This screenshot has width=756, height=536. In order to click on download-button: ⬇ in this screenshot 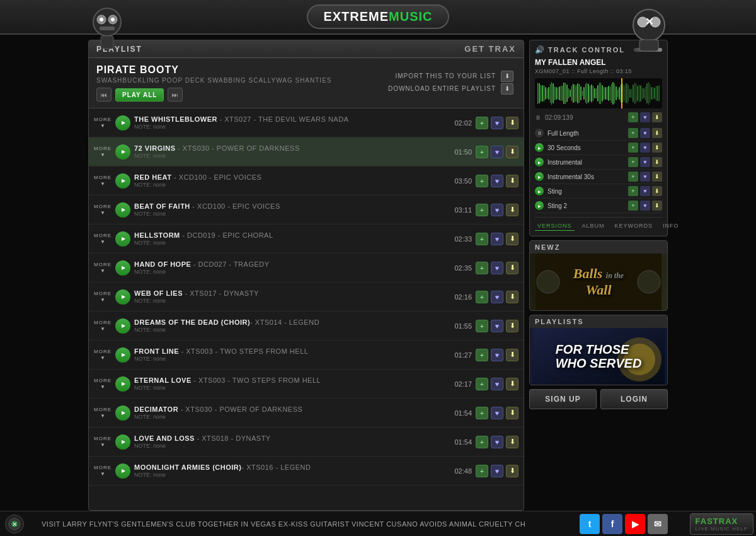, I will do `click(507, 89)`.